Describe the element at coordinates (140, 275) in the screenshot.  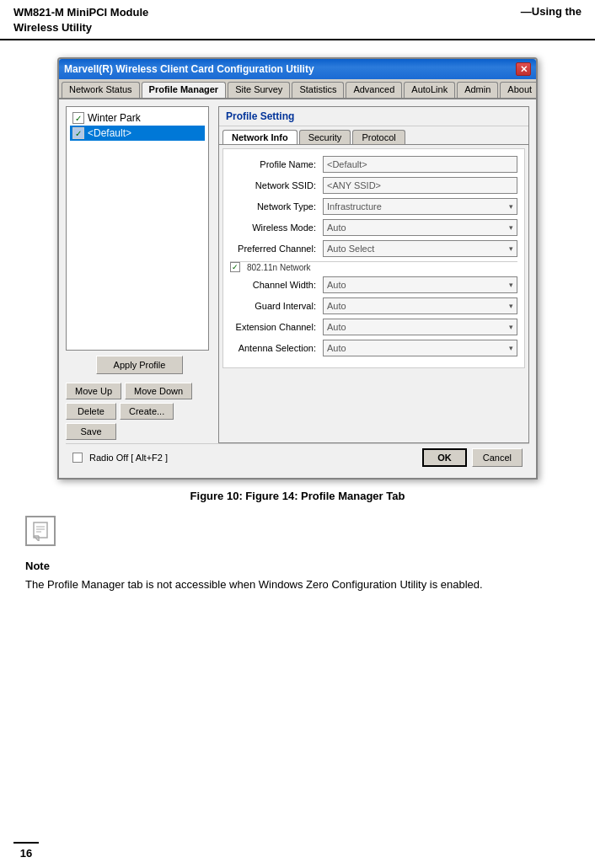
I see `left-pane: ✓ Winter Park ✓ <Default> Apply Profile` at that location.